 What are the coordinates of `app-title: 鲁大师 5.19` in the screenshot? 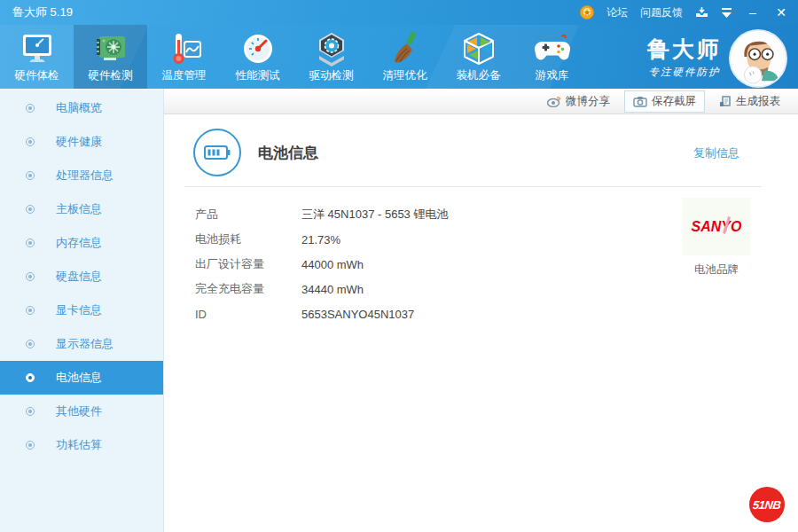 It's located at (43, 12).